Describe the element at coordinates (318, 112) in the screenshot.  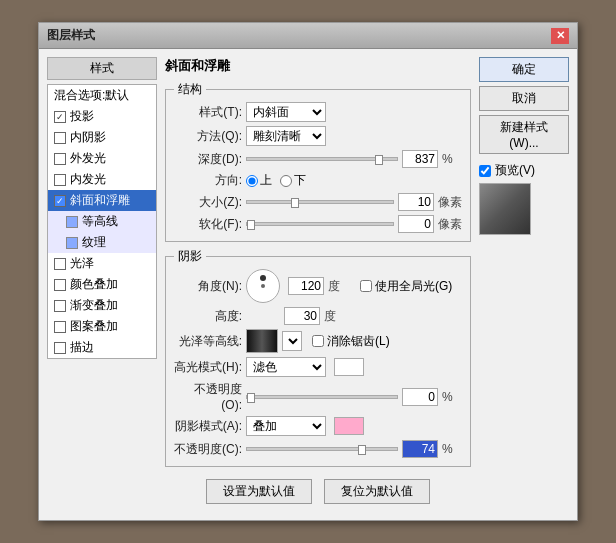
I see `style-row: 样式(T): 内斜面` at that location.